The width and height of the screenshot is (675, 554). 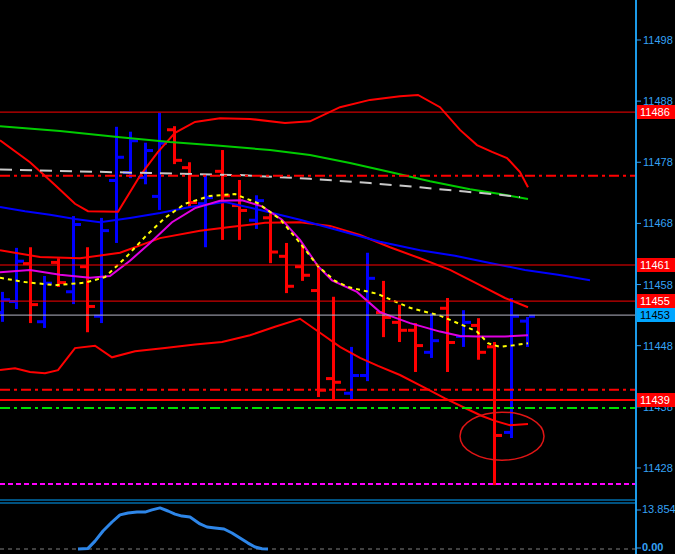 I want to click on price-tick-label: 11448, so click(x=659, y=346).